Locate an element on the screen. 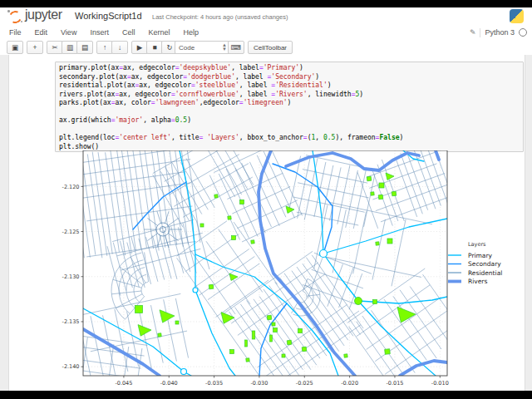 This screenshot has height=399, width=532. legend-label-rivers: Rivers is located at coordinates (477, 281).